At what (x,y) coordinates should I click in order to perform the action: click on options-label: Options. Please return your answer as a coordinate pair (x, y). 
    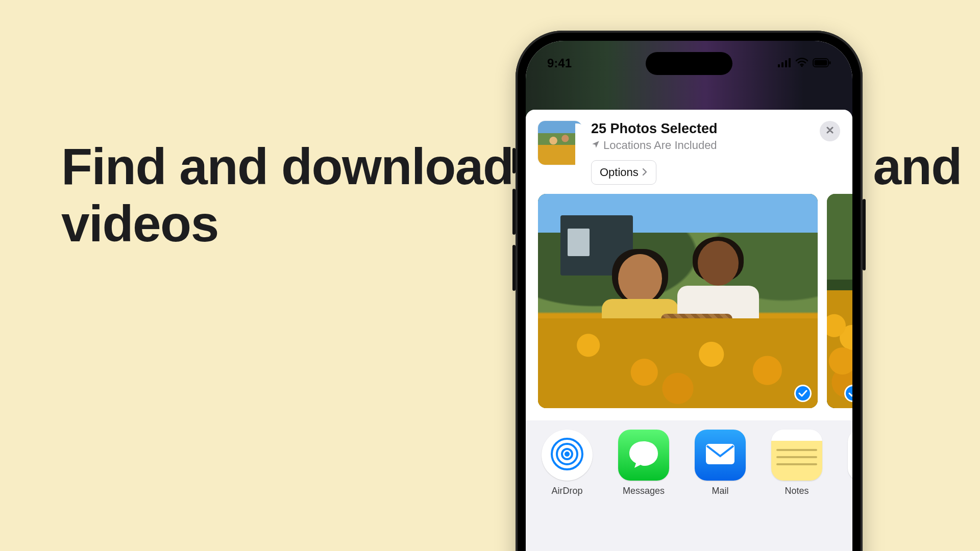
    Looking at the image, I should click on (619, 172).